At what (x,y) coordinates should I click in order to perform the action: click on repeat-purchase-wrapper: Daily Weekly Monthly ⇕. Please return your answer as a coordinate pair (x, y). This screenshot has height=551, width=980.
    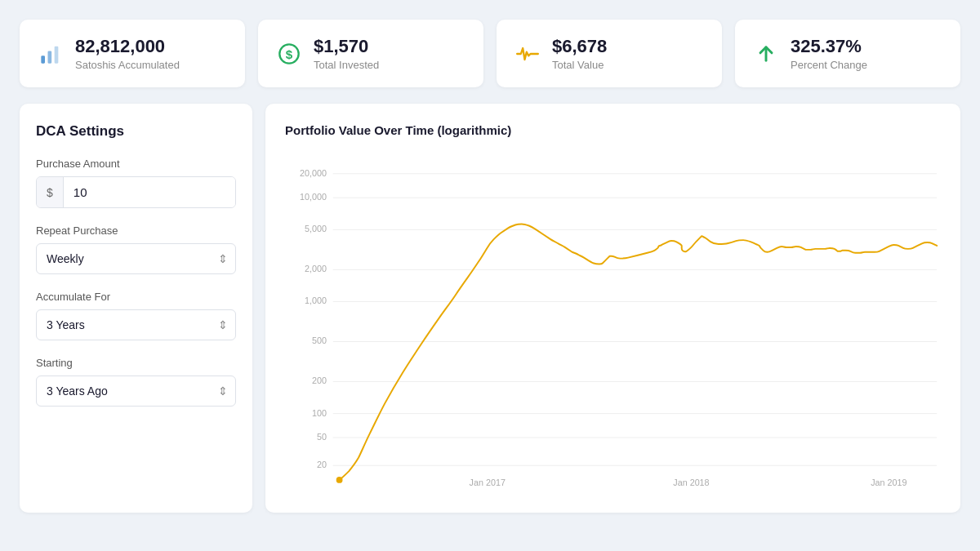
    Looking at the image, I should click on (136, 259).